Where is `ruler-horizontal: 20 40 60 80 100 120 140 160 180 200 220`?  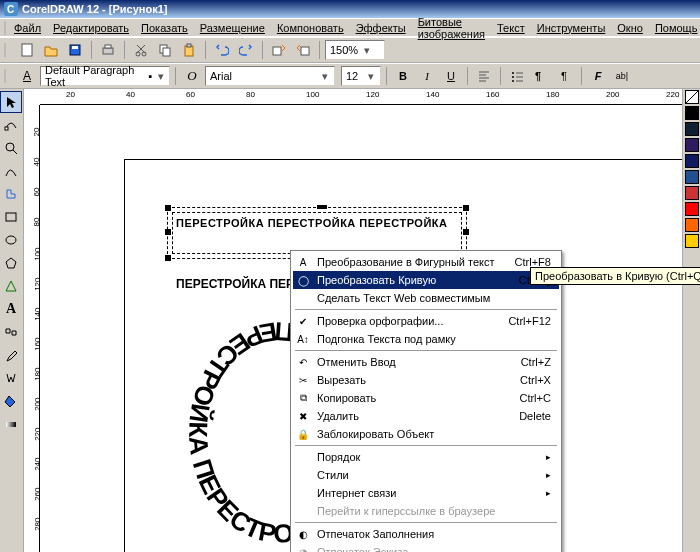
ruler-horizontal: 20 40 60 80 100 120 140 160 180 200 220 is located at coordinates (361, 97).